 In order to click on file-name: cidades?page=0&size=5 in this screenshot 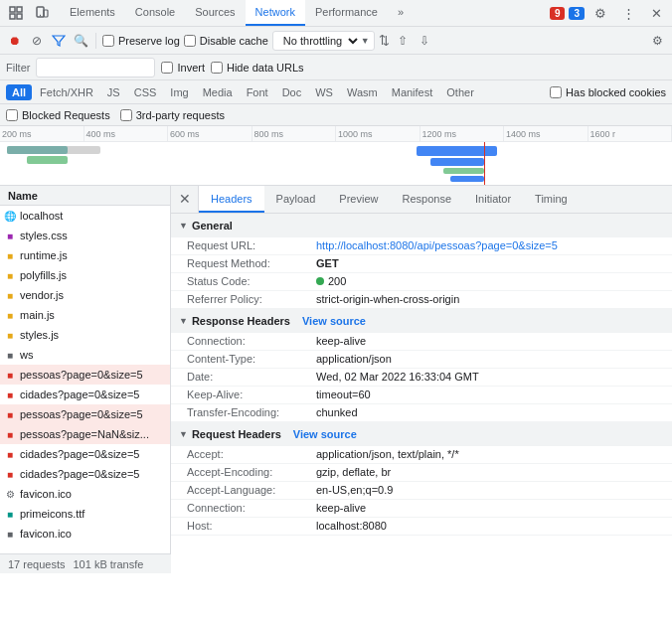, I will do `click(93, 454)`.